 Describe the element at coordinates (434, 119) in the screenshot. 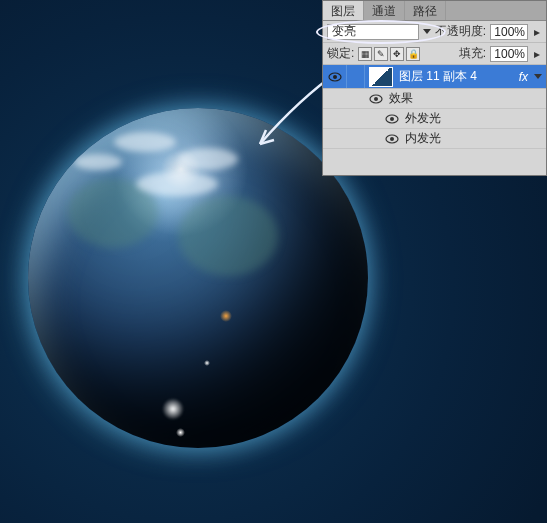

I see `effect-item: 外发光` at that location.